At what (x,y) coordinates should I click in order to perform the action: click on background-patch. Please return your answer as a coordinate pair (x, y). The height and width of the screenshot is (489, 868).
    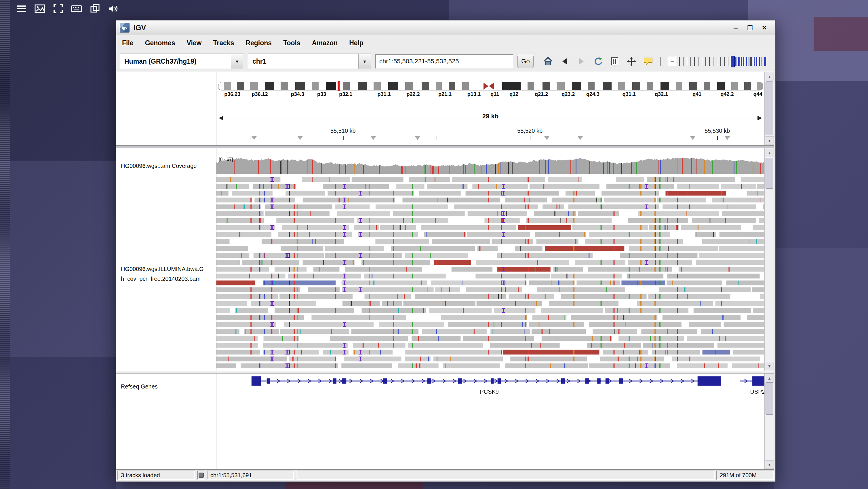
    Looking at the image, I should click on (841, 34).